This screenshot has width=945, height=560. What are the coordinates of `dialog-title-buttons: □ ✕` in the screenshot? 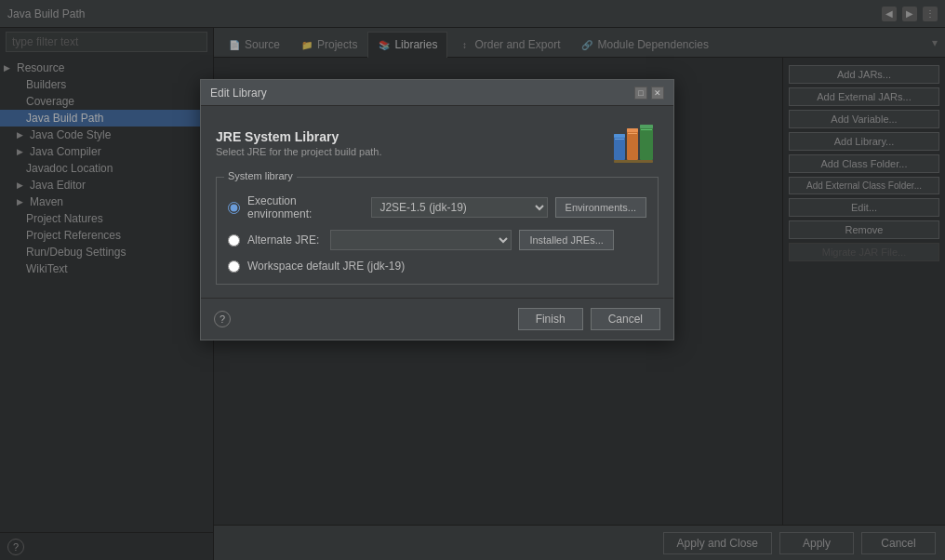 It's located at (649, 93).